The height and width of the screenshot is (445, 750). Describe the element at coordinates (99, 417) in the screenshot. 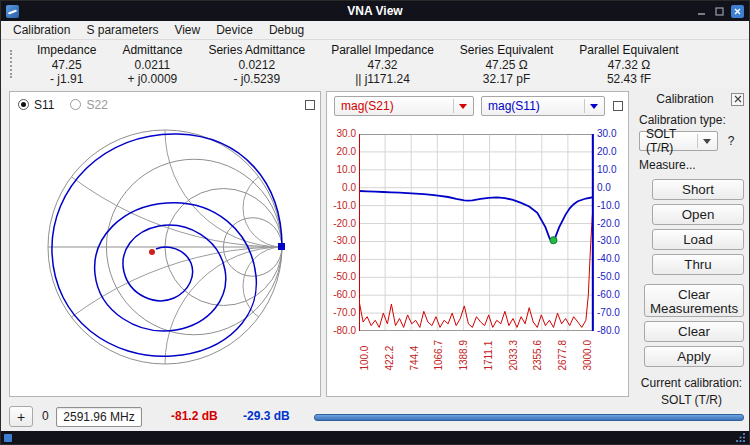

I see `marker-frequency-field: 2591.96 MHz` at that location.